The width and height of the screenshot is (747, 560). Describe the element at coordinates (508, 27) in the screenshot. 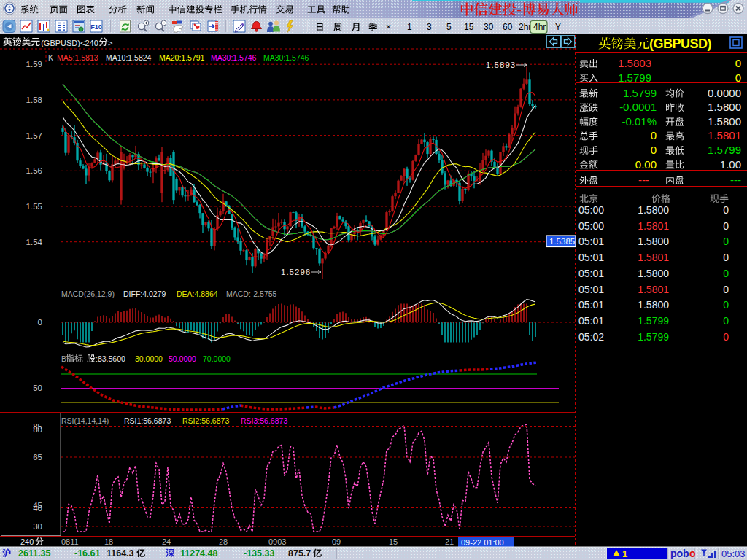

I see `svg-text: 60` at that location.